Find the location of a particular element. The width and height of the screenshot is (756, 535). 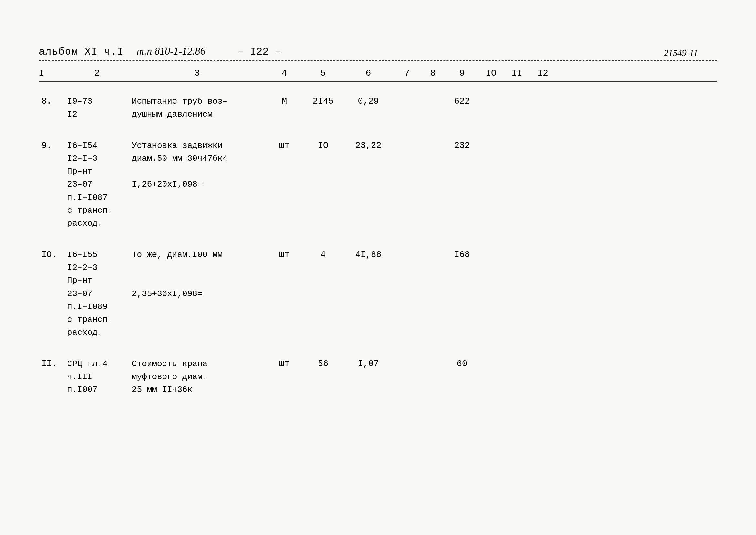

table-row: 8. I9–73I2 Испытание труб воз–душным дав… is located at coordinates (378, 108).